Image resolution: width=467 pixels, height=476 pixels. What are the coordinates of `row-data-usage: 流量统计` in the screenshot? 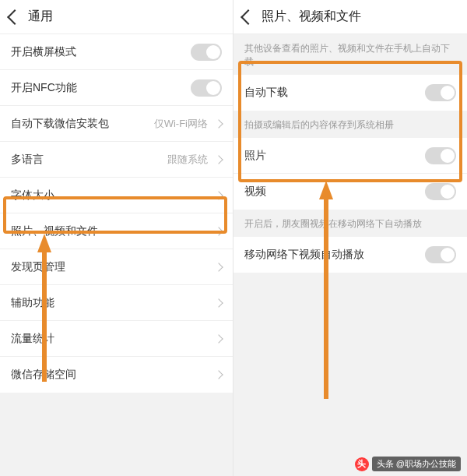 It's located at (117, 339).